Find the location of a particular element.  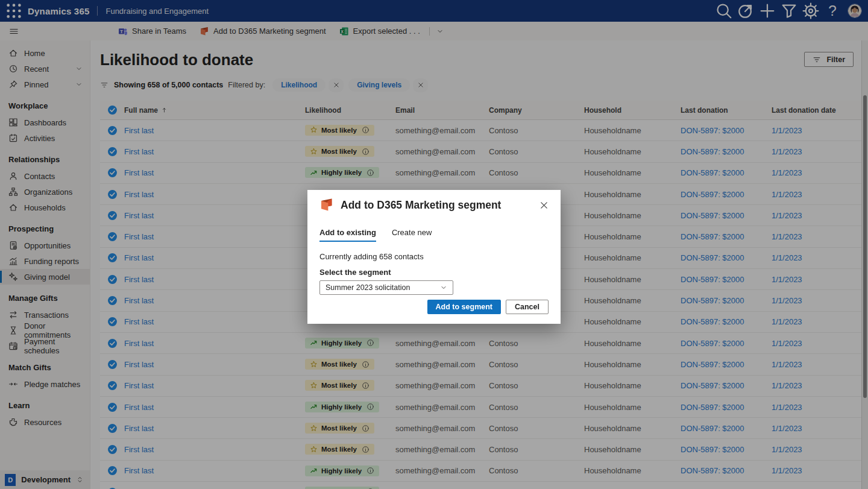

segment-field-label: Select the segment is located at coordinates (434, 273).